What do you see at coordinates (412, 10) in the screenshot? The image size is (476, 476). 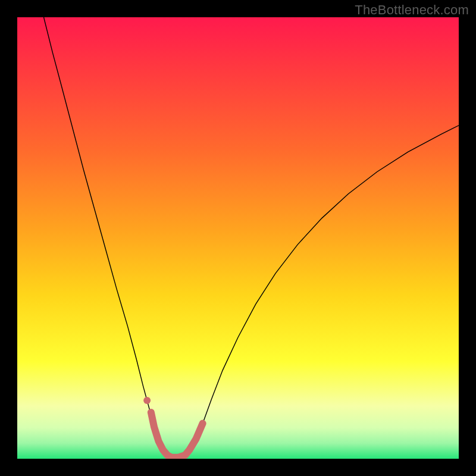 I see `watermark-text: TheBottleneck.com` at bounding box center [412, 10].